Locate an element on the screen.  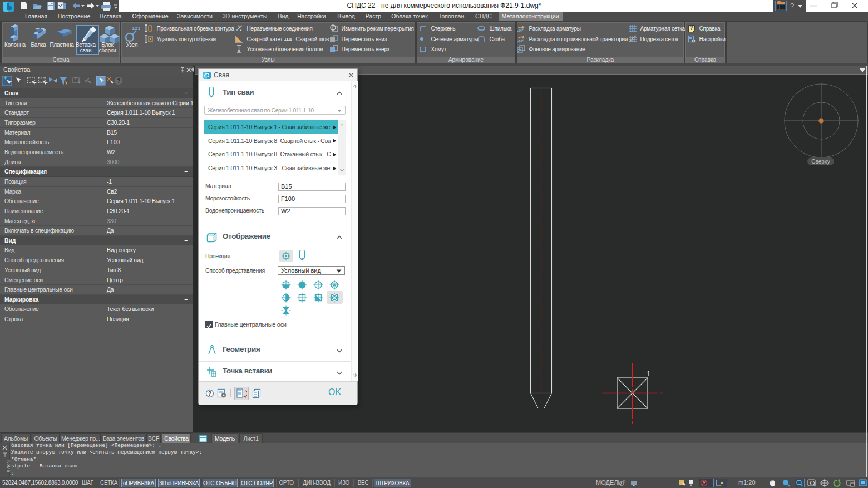
svg-text: Кома is located at coordinates (8, 466).